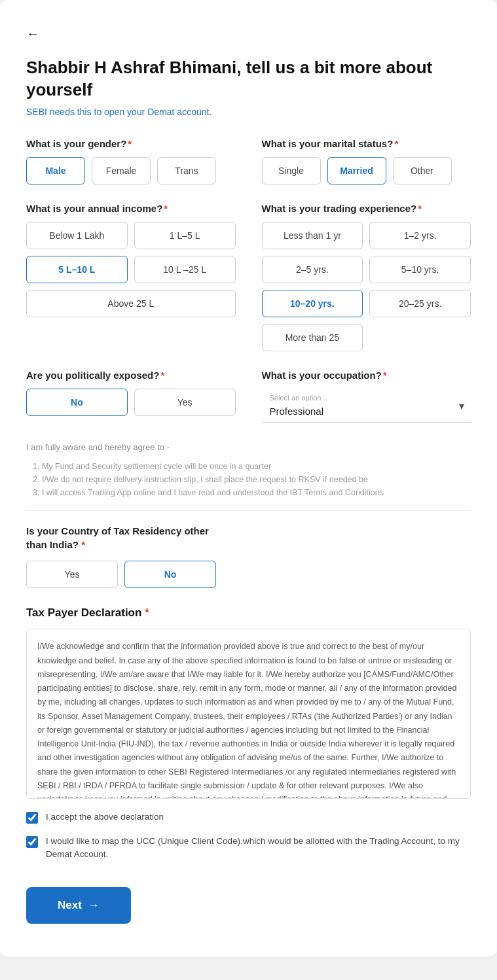  What do you see at coordinates (131, 277) in the screenshot?
I see `annual-income-group: What is your annual income?* Below 1 Lak…` at bounding box center [131, 277].